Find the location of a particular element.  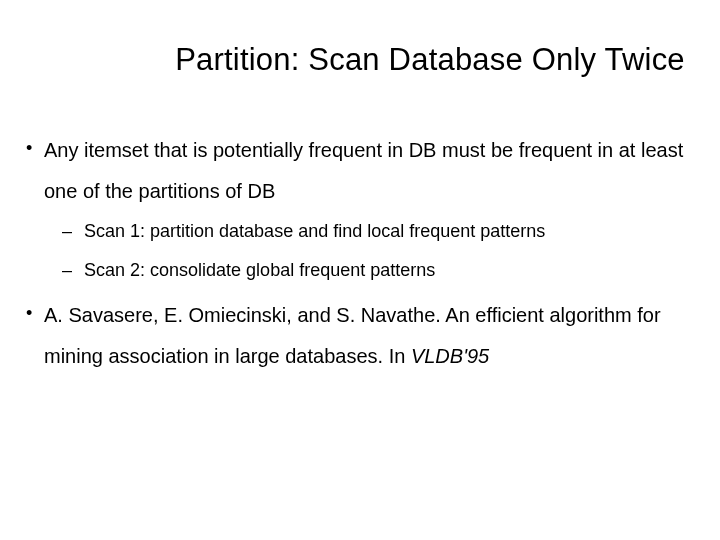

sub-bullet-list: Scan 1: partition database and find loca… is located at coordinates (367, 250).